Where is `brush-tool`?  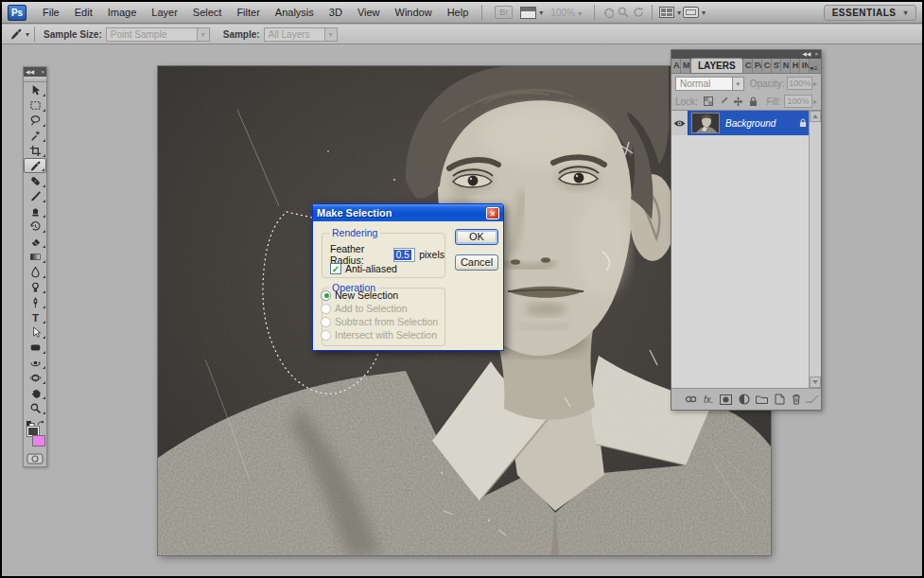
brush-tool is located at coordinates (35, 196).